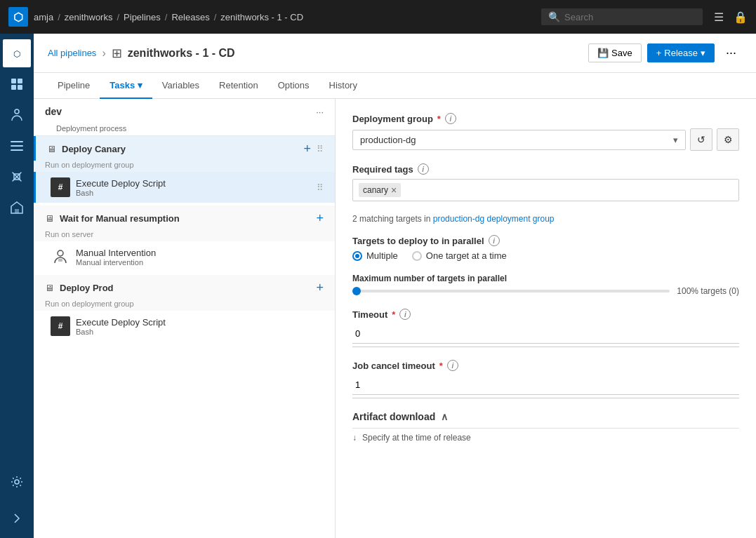 This screenshot has height=538, width=756. I want to click on sidebar-item-home: ⬡, so click(17, 53).